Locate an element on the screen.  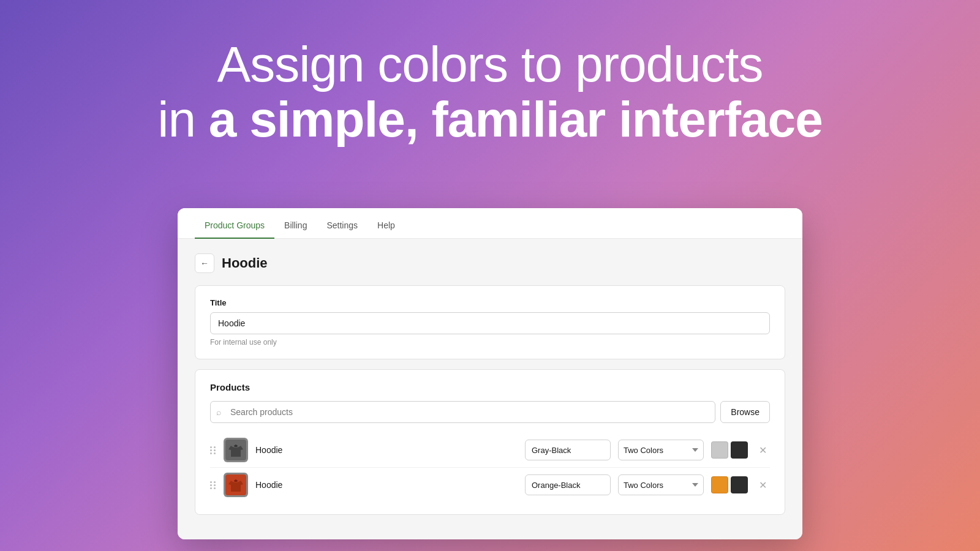
products-label: Products is located at coordinates (490, 387).